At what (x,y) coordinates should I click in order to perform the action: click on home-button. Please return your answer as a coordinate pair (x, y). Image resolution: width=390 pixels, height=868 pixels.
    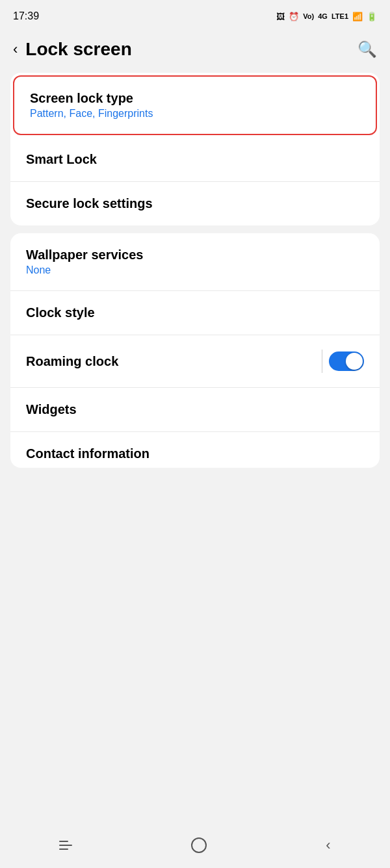
    Looking at the image, I should click on (199, 845).